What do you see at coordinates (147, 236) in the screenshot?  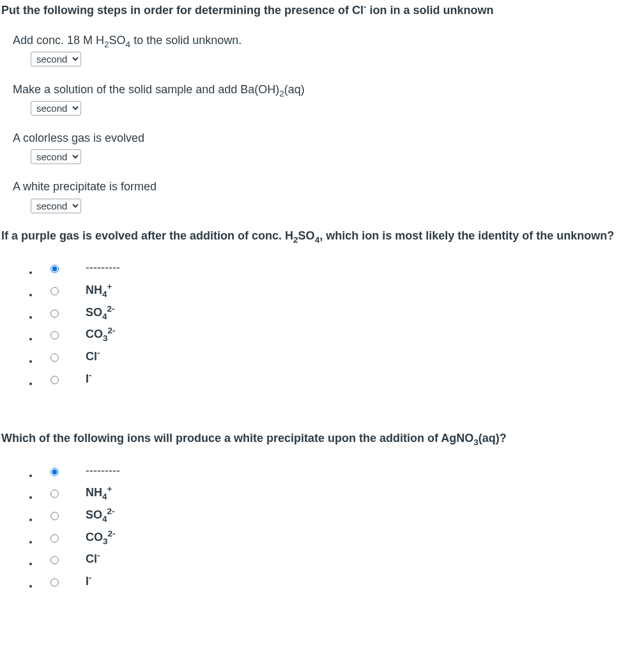 I see `text: If a purple gas is evolved after the add…` at bounding box center [147, 236].